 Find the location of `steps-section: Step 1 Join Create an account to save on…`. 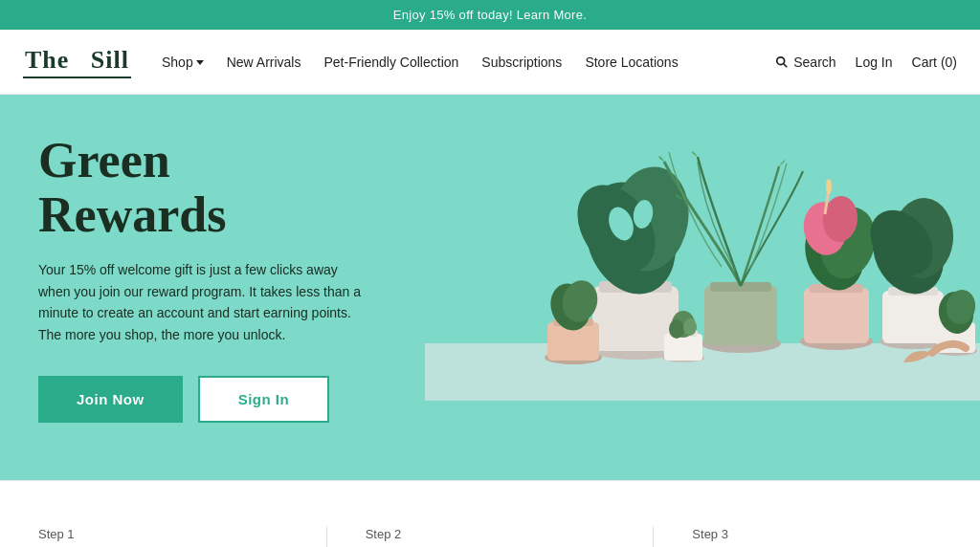

steps-section: Step 1 Join Create an account to save on… is located at coordinates (490, 514).